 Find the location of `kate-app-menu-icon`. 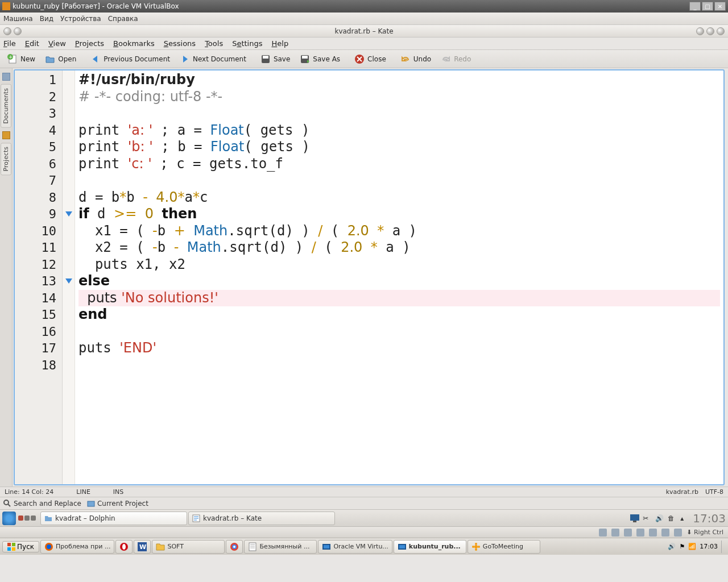

kate-app-menu-icon is located at coordinates (7, 31).